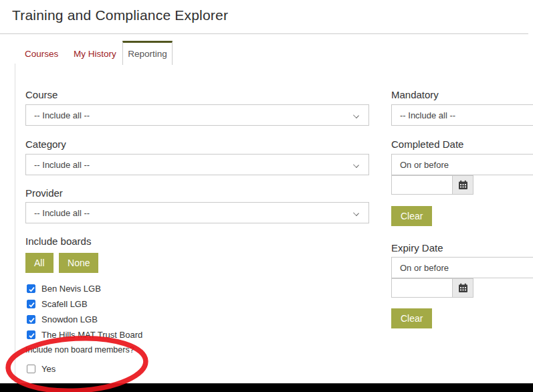  Describe the element at coordinates (39, 263) in the screenshot. I see `boards-all-button: All` at that location.